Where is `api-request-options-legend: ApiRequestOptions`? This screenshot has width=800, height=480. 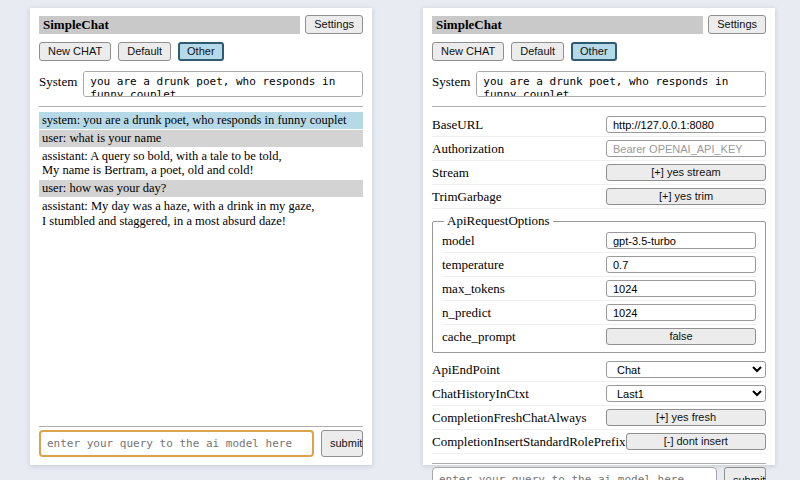 api-request-options-legend: ApiRequestOptions is located at coordinates (498, 221).